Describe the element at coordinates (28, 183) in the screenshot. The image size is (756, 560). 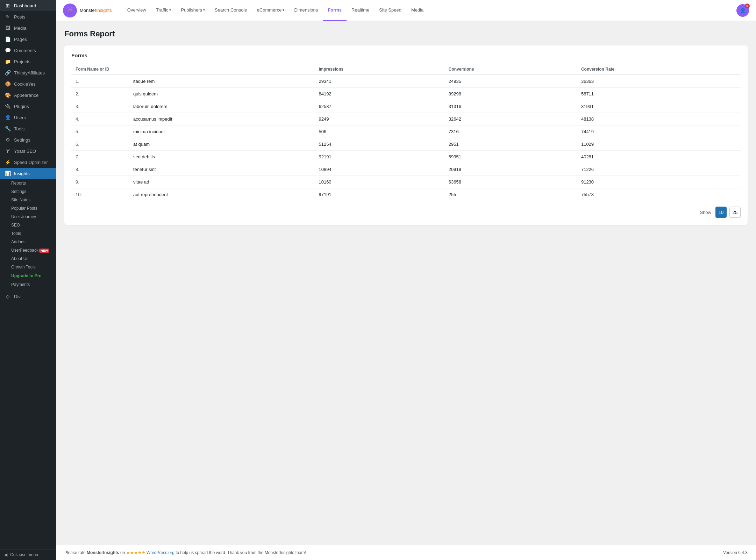
I see `sidebar-sub-item-reports: Reports` at that location.